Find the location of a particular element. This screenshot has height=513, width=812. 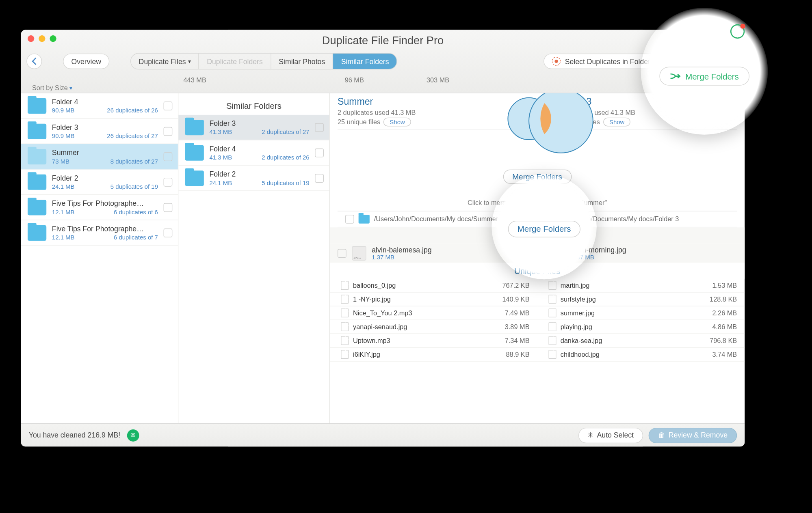

status-message: You have cleaned 216.9 MB! is located at coordinates (75, 435).